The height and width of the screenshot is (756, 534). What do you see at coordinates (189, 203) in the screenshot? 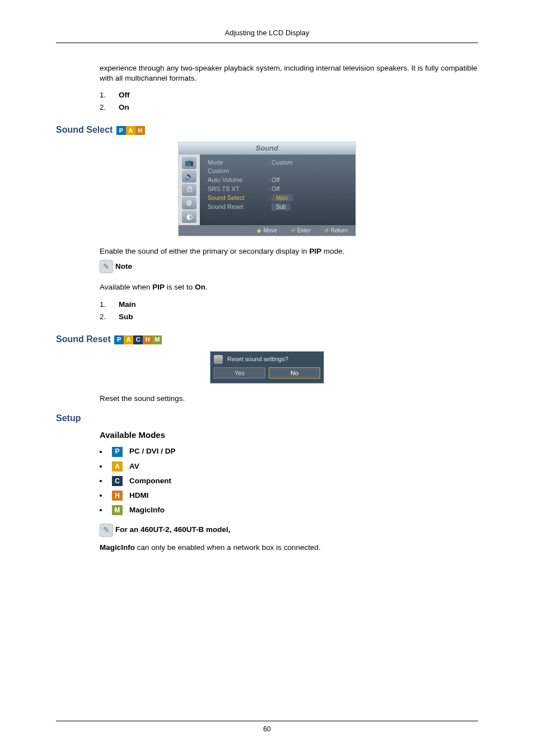
I see `osd-side-setup-icon: ⚙` at bounding box center [189, 203].